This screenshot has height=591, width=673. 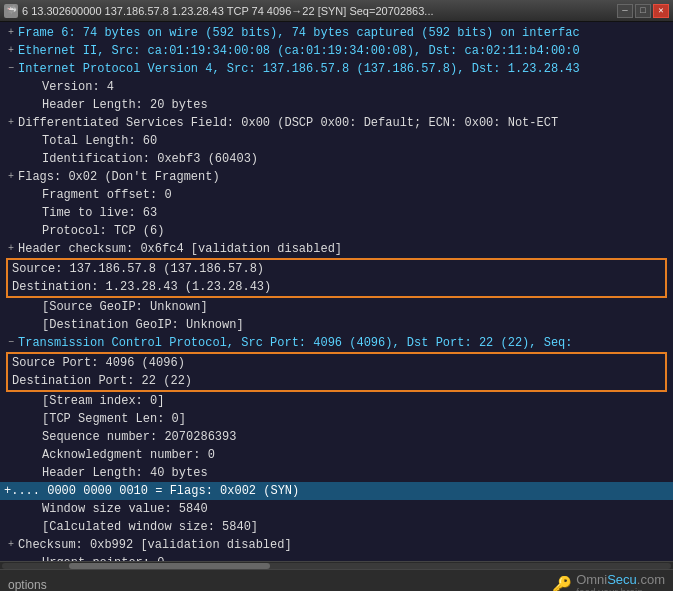 What do you see at coordinates (219, 11) in the screenshot?
I see `title-bar-left: 🦈 6 13.302600000 137.186.57.8 1.23.28.43…` at bounding box center [219, 11].